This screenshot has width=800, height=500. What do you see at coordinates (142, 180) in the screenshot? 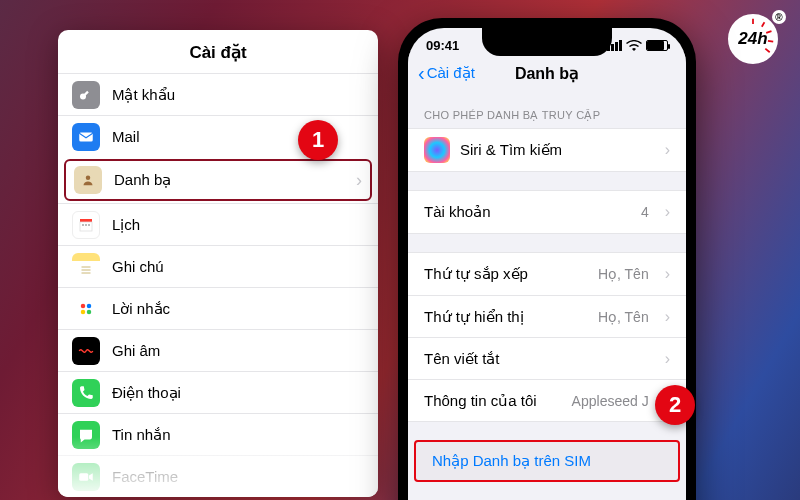
I see `row-label: Danh bạ` at bounding box center [142, 180].